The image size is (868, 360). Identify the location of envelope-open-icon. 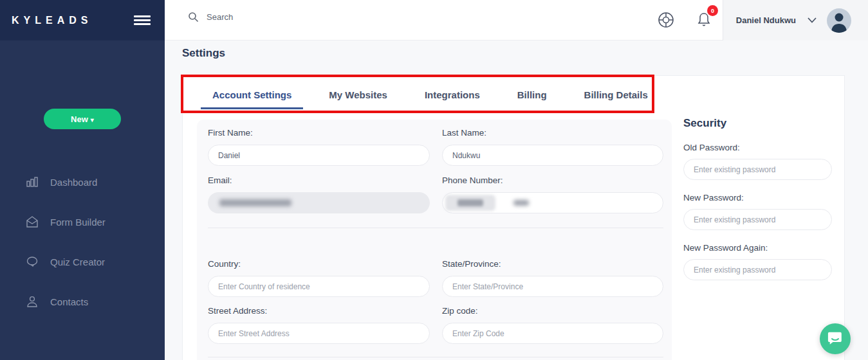
(32, 222).